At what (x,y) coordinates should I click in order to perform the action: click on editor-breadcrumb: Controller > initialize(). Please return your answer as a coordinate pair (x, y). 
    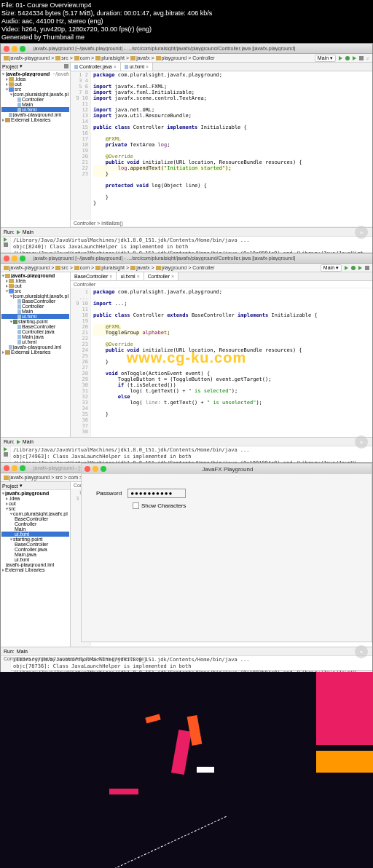
    Looking at the image, I should click on (221, 224).